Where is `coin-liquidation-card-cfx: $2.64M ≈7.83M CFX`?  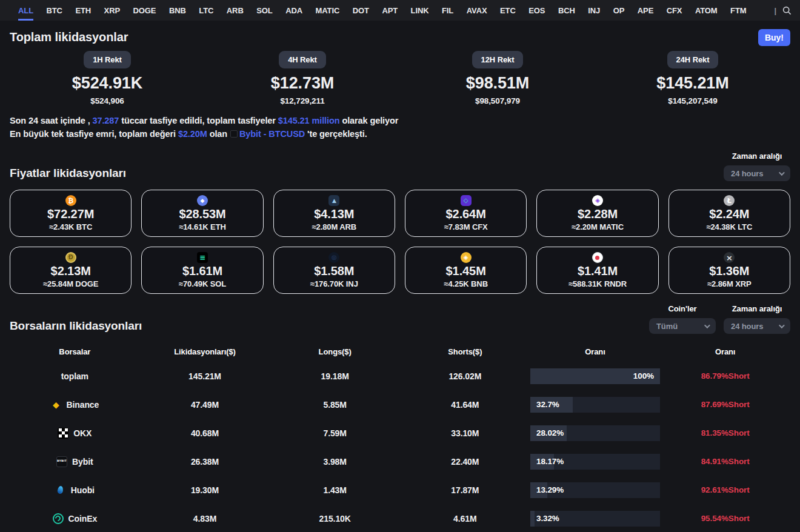
coin-liquidation-card-cfx: $2.64M ≈7.83M CFX is located at coordinates (465, 213).